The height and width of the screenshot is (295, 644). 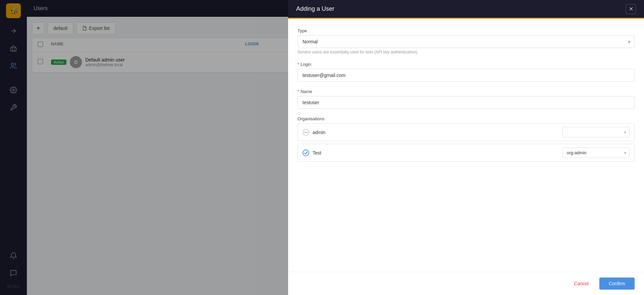 I want to click on login-input, so click(x=466, y=75).